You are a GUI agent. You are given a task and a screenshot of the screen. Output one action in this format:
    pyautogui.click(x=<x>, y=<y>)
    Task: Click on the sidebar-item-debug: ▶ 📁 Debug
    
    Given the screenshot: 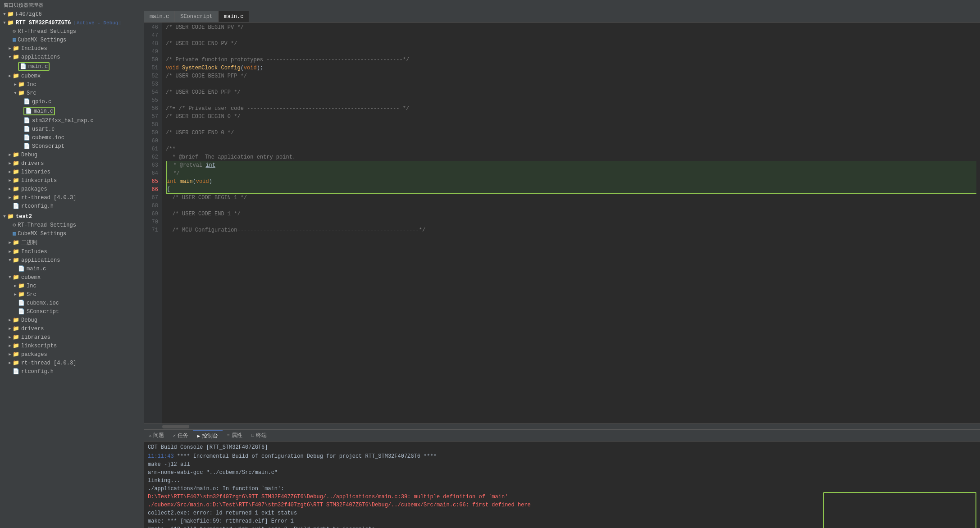 What is the action you would take?
    pyautogui.click(x=72, y=155)
    